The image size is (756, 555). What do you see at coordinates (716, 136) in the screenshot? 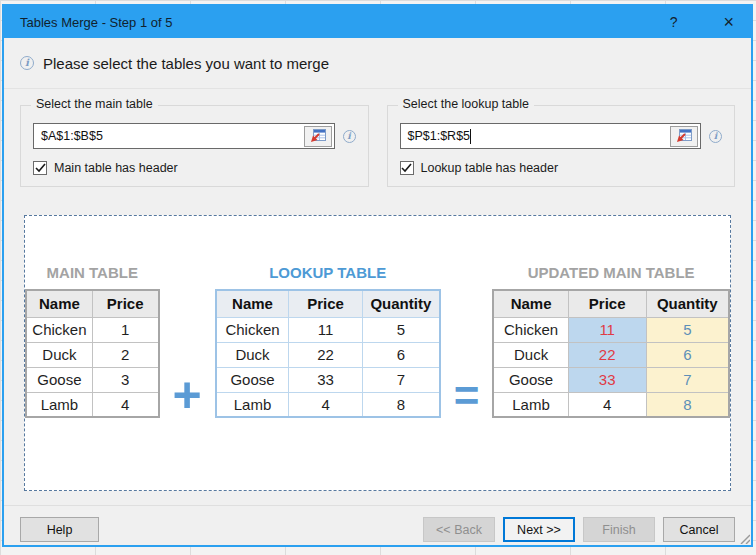
I see `lookup-range-info-icon: i` at bounding box center [716, 136].